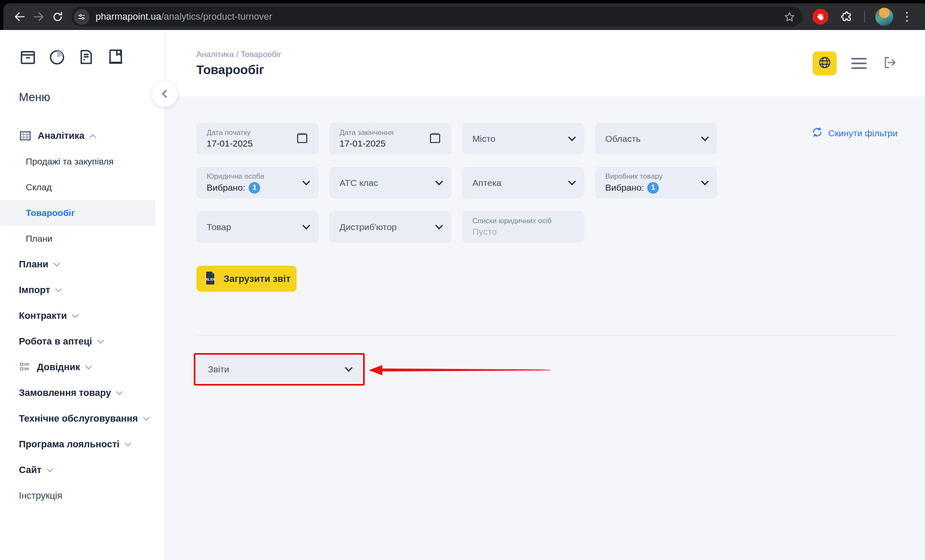 The image size is (925, 560). What do you see at coordinates (235, 177) in the screenshot?
I see `filter-label: Юридична особа` at bounding box center [235, 177].